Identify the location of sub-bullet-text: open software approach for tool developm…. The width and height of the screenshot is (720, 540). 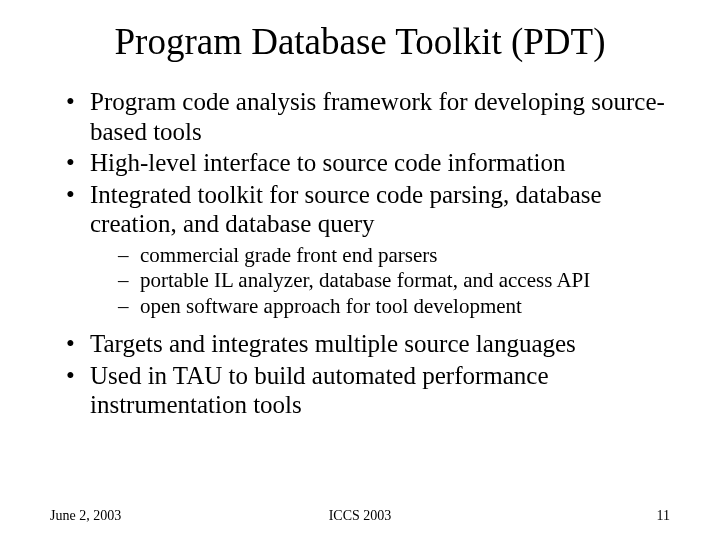
(331, 306).